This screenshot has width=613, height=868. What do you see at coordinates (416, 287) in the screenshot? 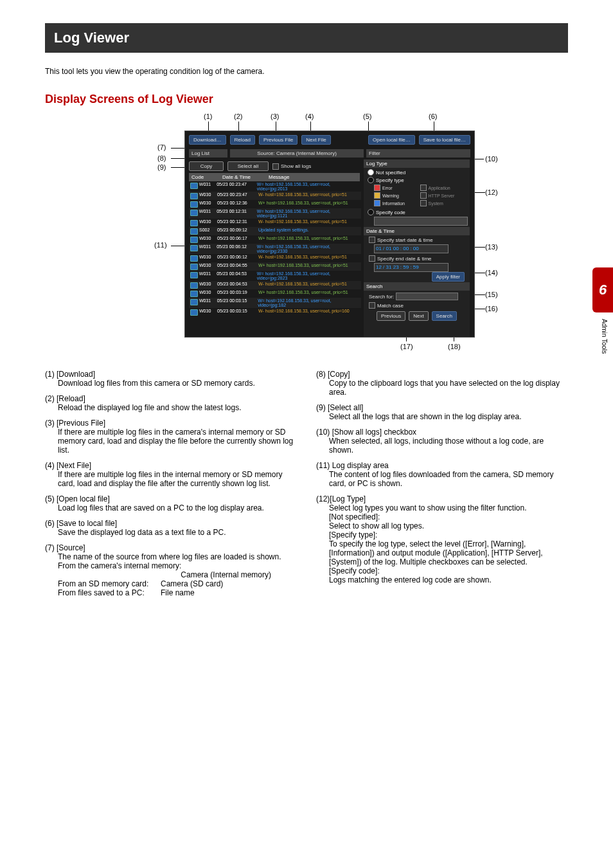
I see `search-header: Search` at bounding box center [416, 287].